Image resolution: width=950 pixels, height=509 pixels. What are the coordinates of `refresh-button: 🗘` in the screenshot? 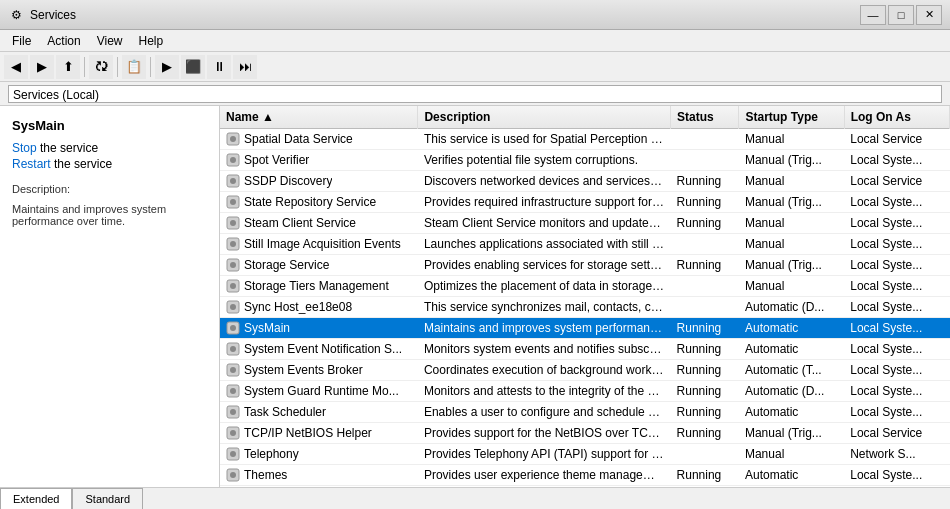 It's located at (101, 67).